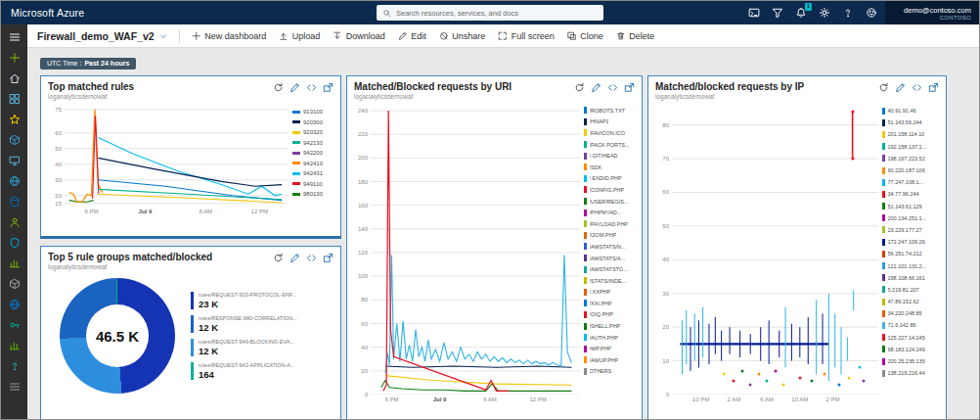 This screenshot has width=980, height=420. What do you see at coordinates (313, 184) in the screenshot?
I see `legend-item: 949110` at bounding box center [313, 184].